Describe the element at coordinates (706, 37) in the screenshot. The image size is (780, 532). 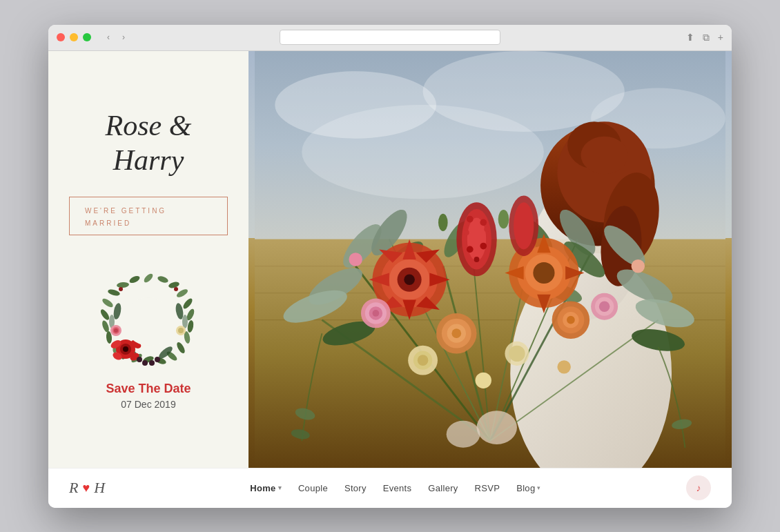
I see `tabs-icon: ⧉` at that location.